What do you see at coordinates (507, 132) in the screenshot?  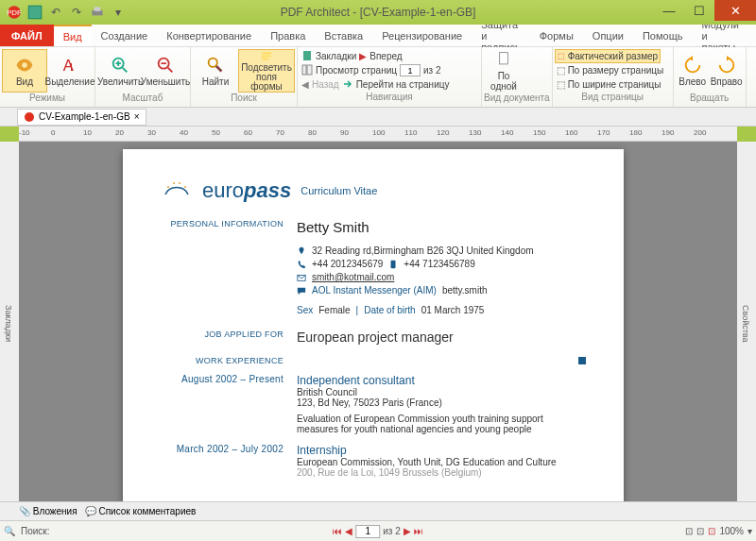 I see `ruler-tick: 140` at bounding box center [507, 132].